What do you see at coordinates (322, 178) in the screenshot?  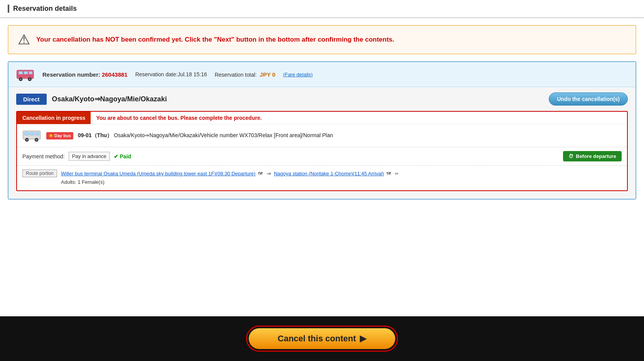 I see `route-portion-row: Route portion Willer bus terminal Osaka …` at bounding box center [322, 178].